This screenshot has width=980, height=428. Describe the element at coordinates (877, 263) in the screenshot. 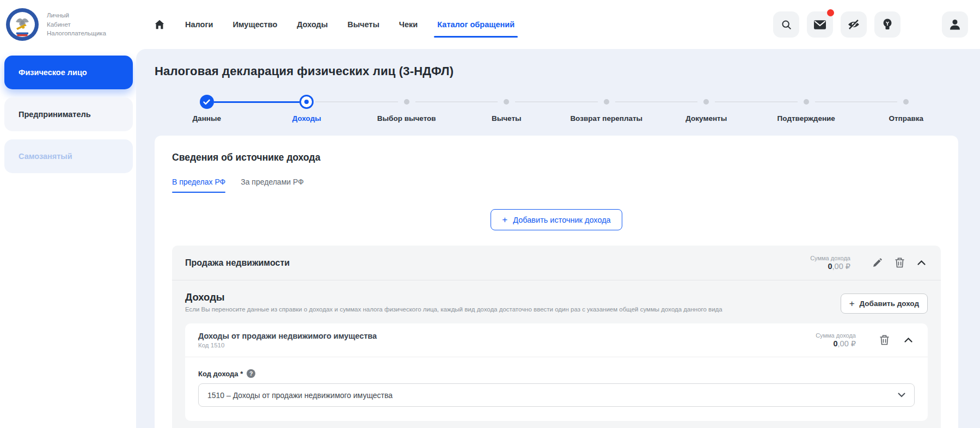

I see `edit-source-button` at that location.